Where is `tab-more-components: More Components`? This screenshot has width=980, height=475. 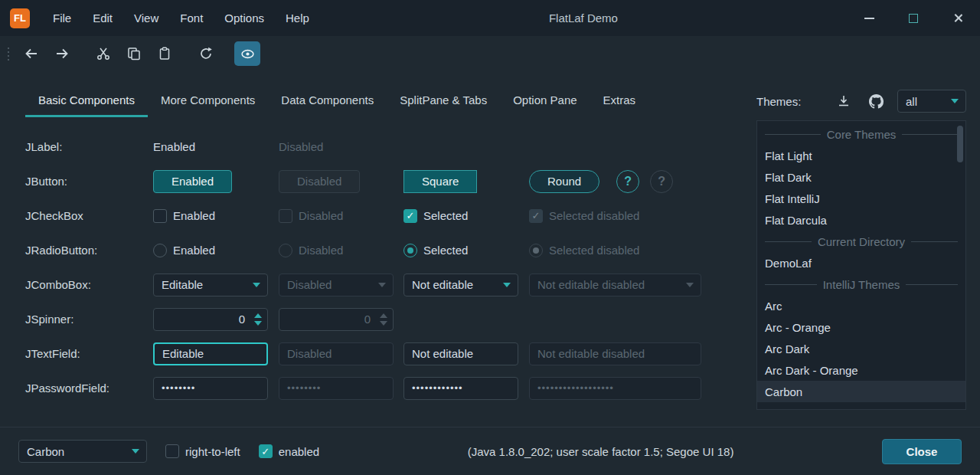 tab-more-components: More Components is located at coordinates (208, 101).